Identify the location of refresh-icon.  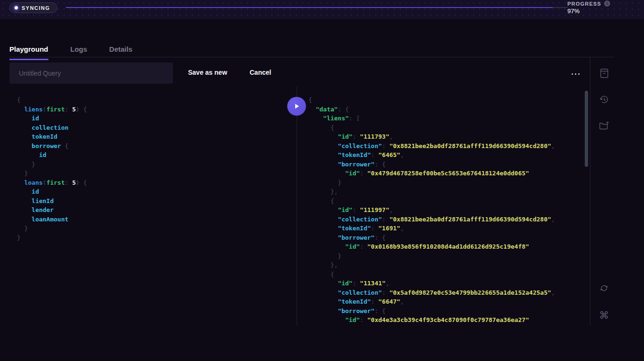
(604, 288).